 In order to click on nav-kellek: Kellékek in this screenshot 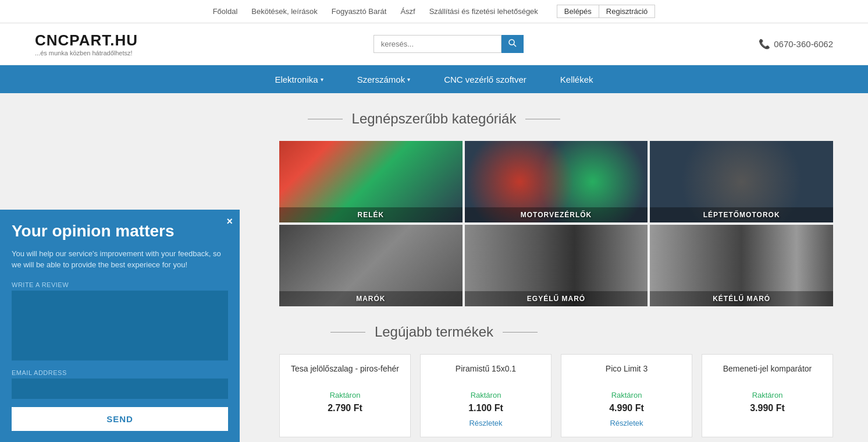, I will do `click(577, 79)`.